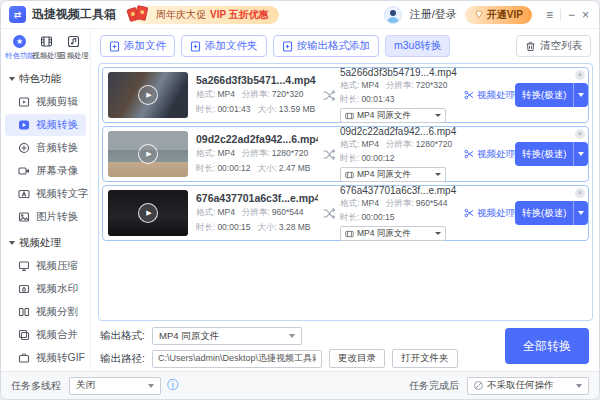  Describe the element at coordinates (425, 358) in the screenshot. I see `open-folder-button: 打开文件夹` at that location.